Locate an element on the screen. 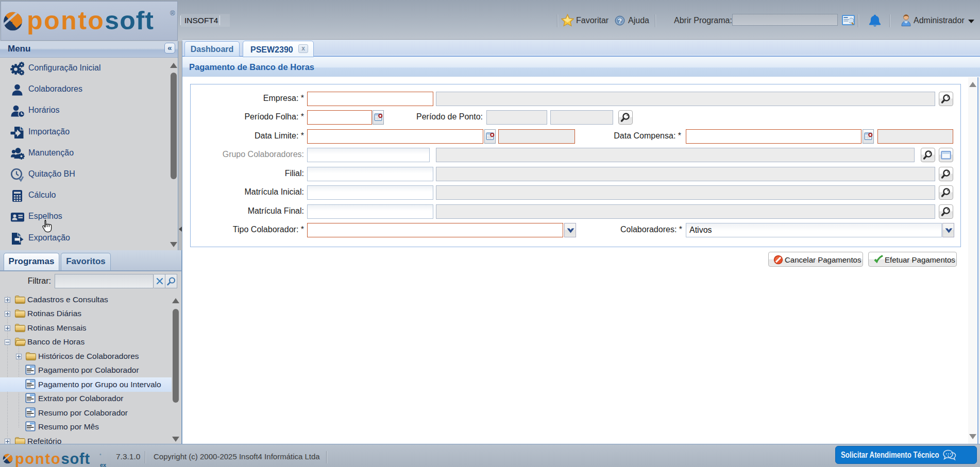 The height and width of the screenshot is (467, 980). svg-text: ex is located at coordinates (103, 464).